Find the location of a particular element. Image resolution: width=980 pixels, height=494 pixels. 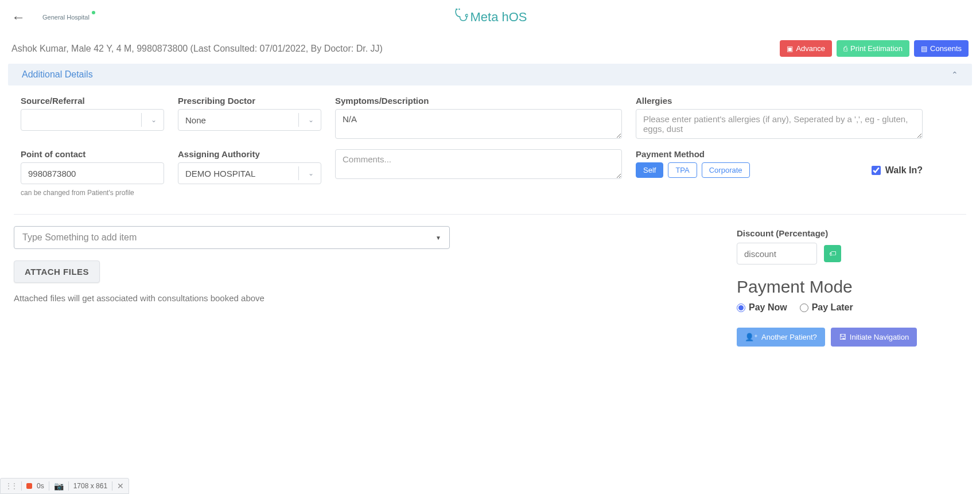

walk-in-checkbox is located at coordinates (876, 170).